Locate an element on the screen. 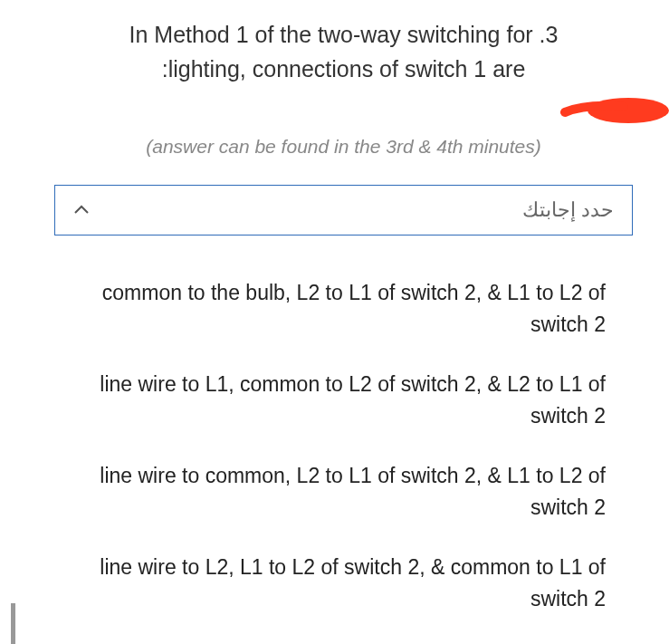  option-item: line wire to common, L2 to L1 of switch … is located at coordinates (344, 491).